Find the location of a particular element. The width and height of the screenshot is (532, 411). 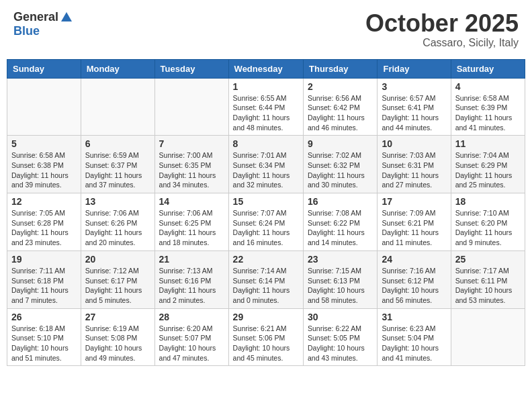

day-number: 17 is located at coordinates (414, 201).